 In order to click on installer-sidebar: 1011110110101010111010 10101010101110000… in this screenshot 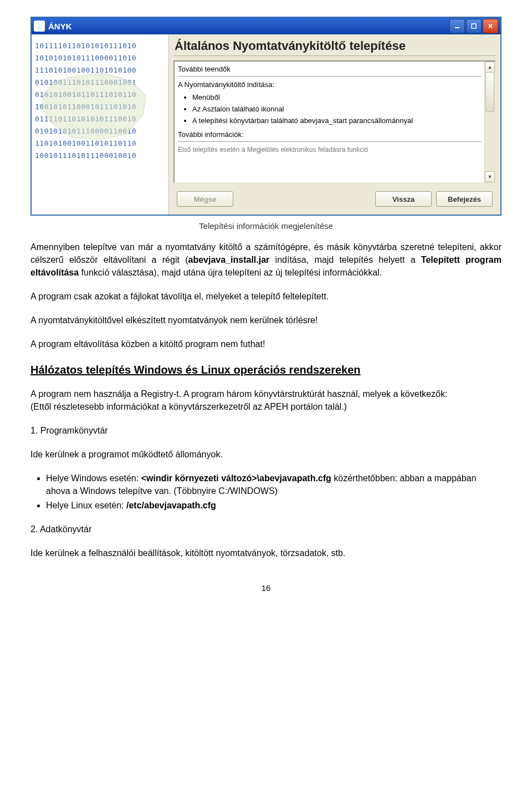, I will do `click(100, 124)`.